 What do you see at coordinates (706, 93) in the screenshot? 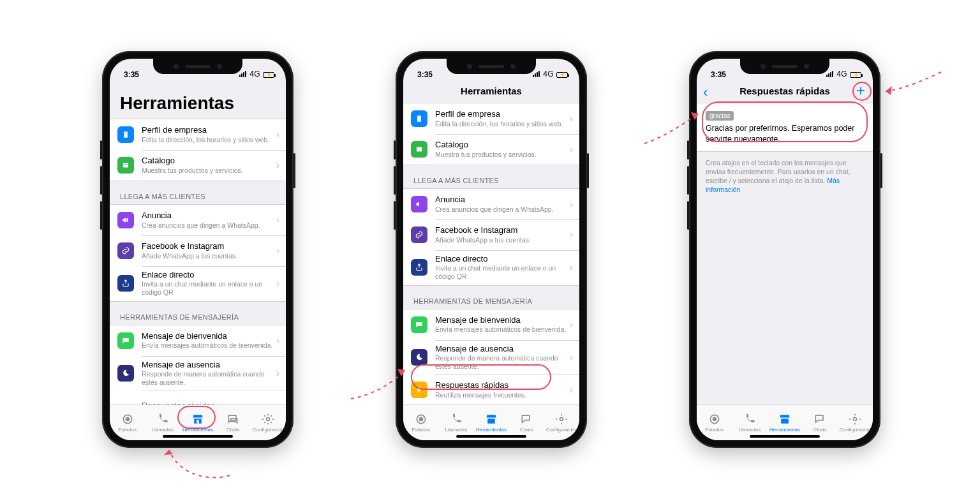
I see `back-button: ‹` at bounding box center [706, 93].